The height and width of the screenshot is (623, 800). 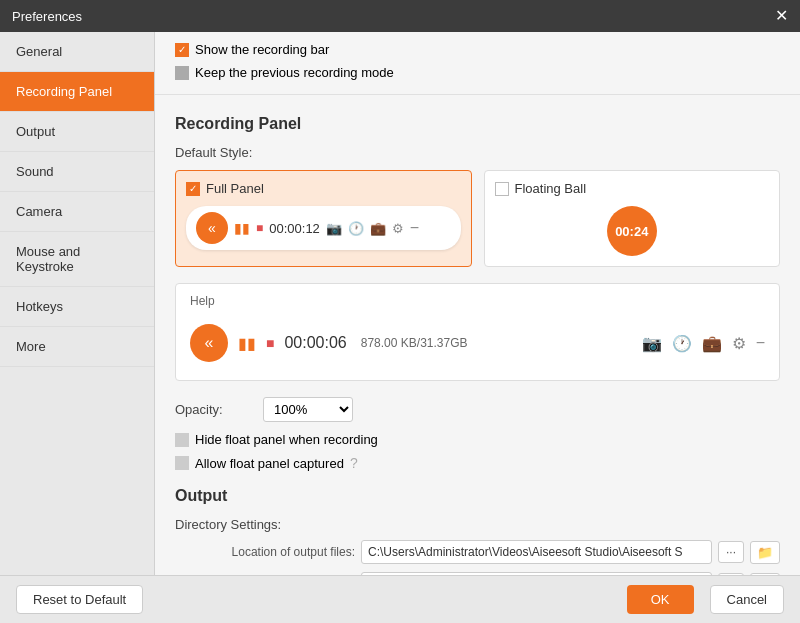 I want to click on full-panel-pause-icon: ▮▮, so click(x=242, y=228).